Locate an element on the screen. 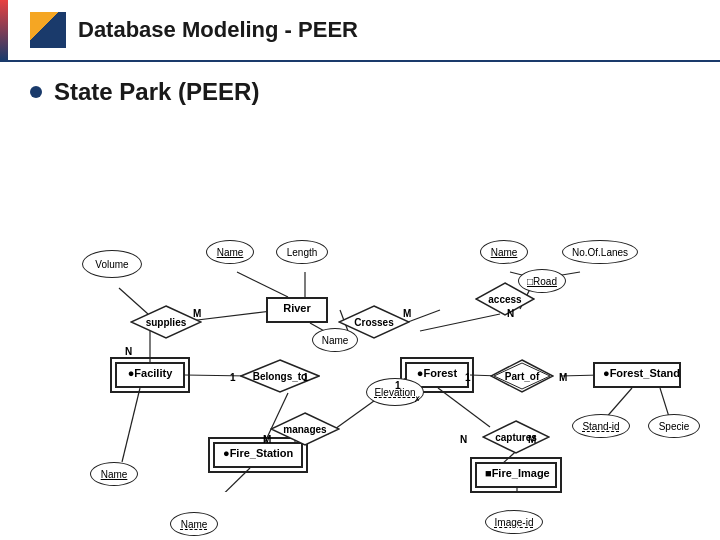  rel-part-of: Part_of is located at coordinates (522, 376).